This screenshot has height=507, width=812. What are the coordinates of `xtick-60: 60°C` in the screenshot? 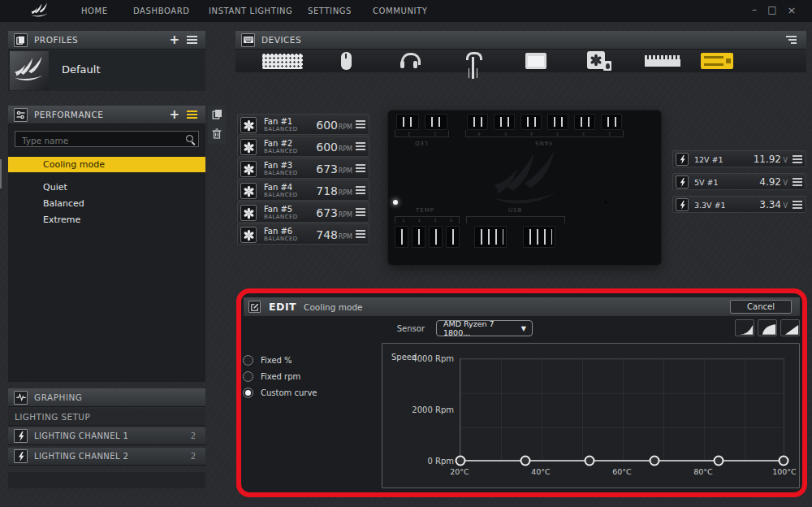 It's located at (622, 471).